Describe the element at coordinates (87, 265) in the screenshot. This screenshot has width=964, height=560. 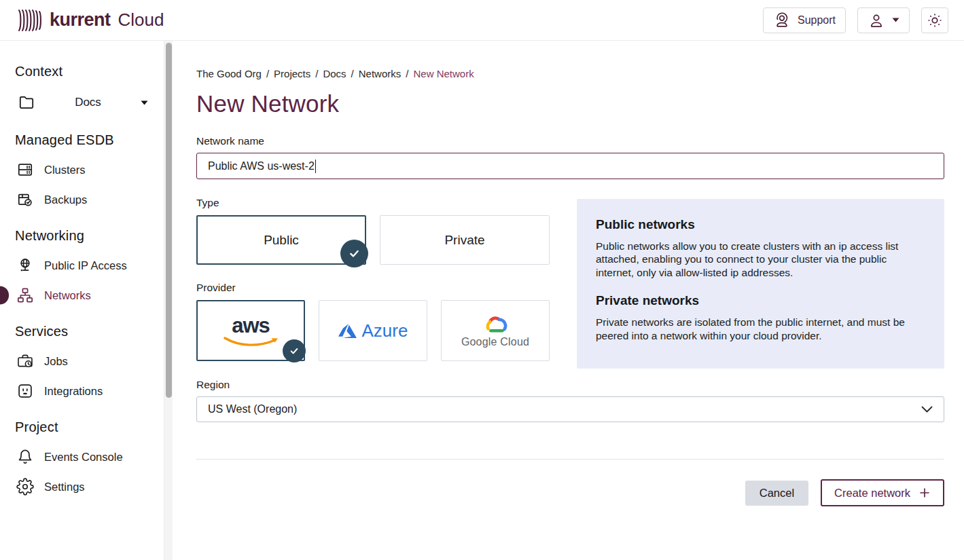
I see `sidebar-item-public-ip-access: Public IP Access` at that location.